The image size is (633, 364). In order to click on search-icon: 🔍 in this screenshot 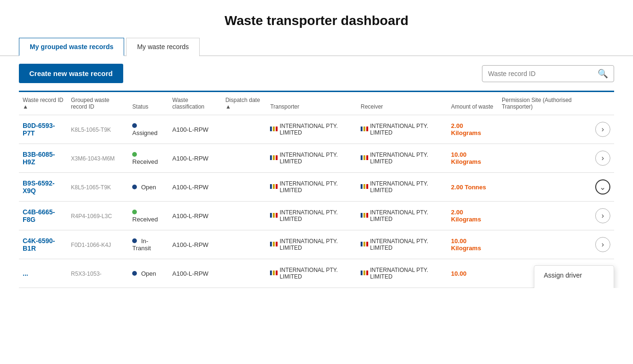, I will do `click(603, 74)`.